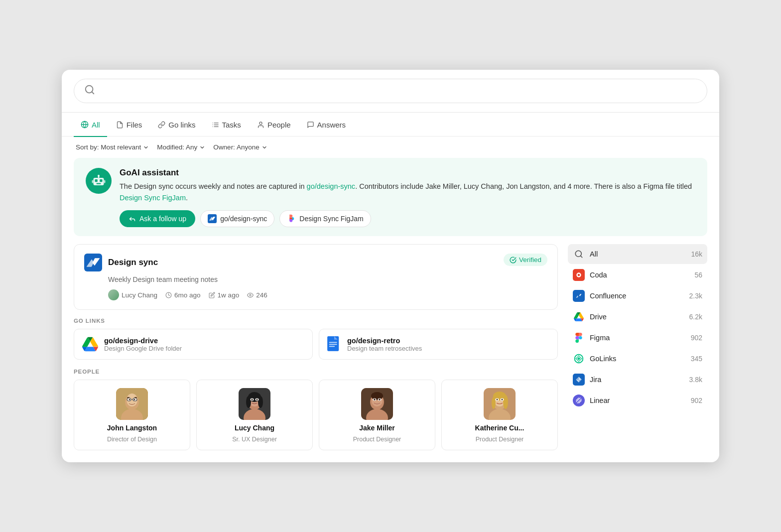 This screenshot has width=781, height=532. I want to click on result-header: Design sync Verified, so click(316, 263).